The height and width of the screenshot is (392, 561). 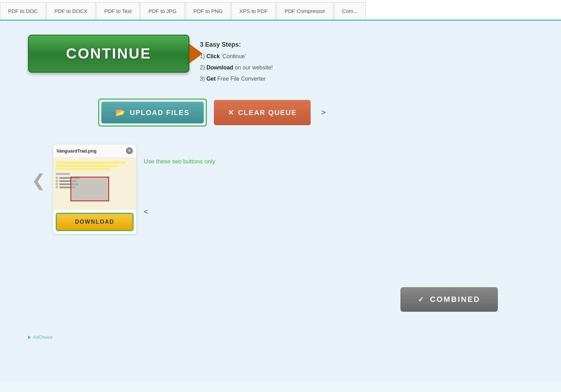 What do you see at coordinates (180, 156) in the screenshot?
I see `hint-text: Use these two buttons only` at bounding box center [180, 156].